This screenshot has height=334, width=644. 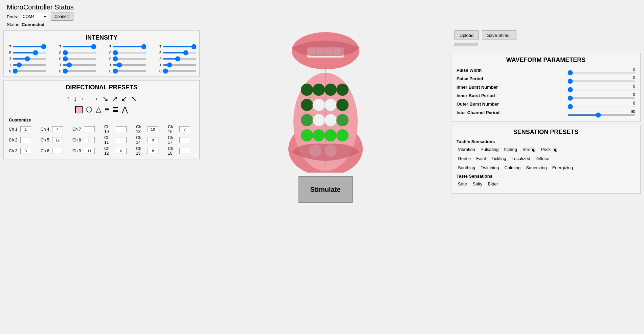 What do you see at coordinates (124, 99) in the screenshot?
I see `arrow-down-left: ↙` at bounding box center [124, 99].